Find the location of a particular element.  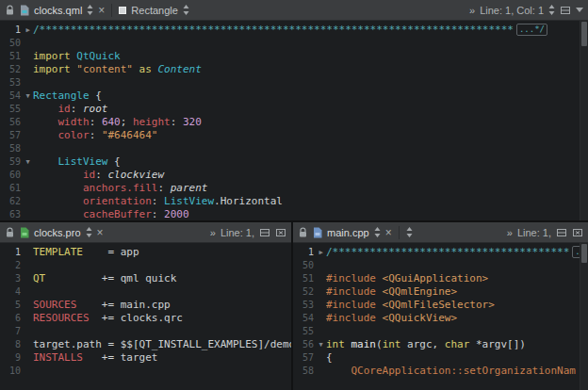

code-line: 53#include <QQmlFileSelector> is located at coordinates (441, 305).